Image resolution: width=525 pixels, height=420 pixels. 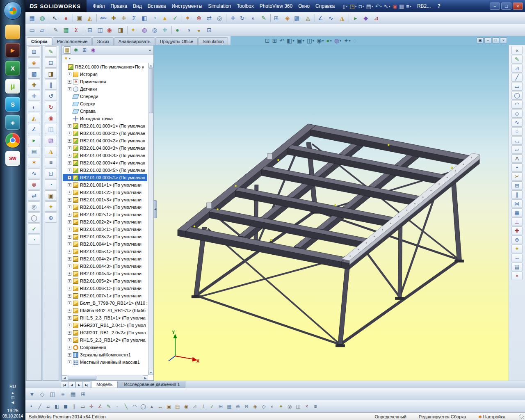 What do you see at coordinates (345, 7) in the screenshot?
I see `new-document-icon: ▯▾` at bounding box center [345, 7].